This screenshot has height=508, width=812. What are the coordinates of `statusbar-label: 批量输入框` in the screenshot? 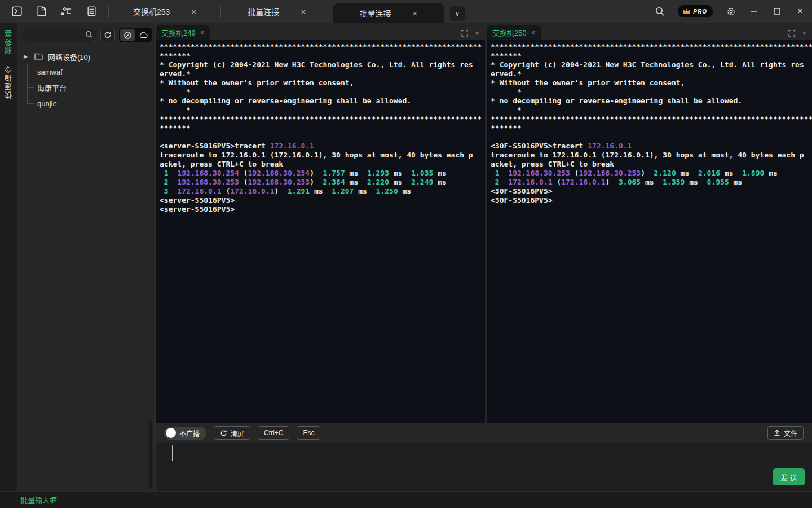 It's located at (38, 500).